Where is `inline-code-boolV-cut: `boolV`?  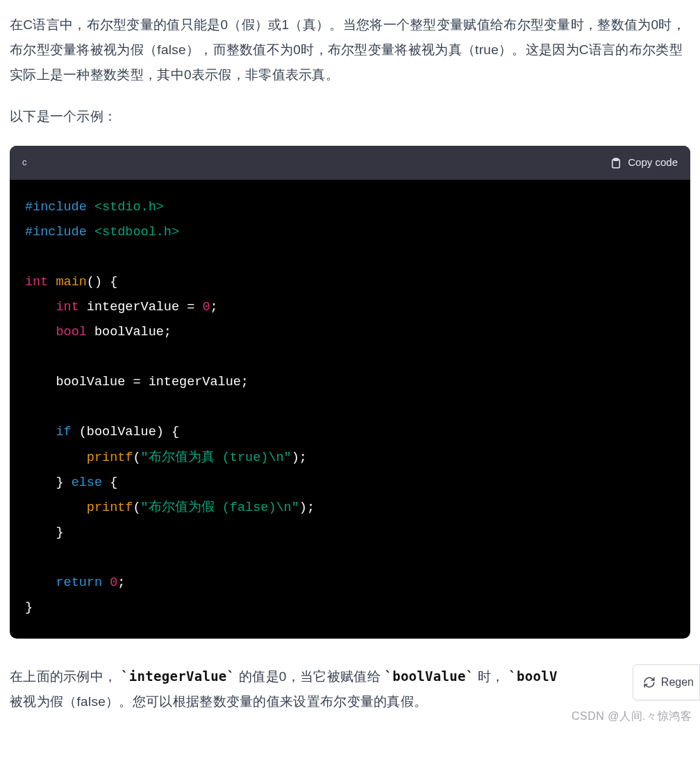 inline-code-boolV-cut: `boolV is located at coordinates (533, 676).